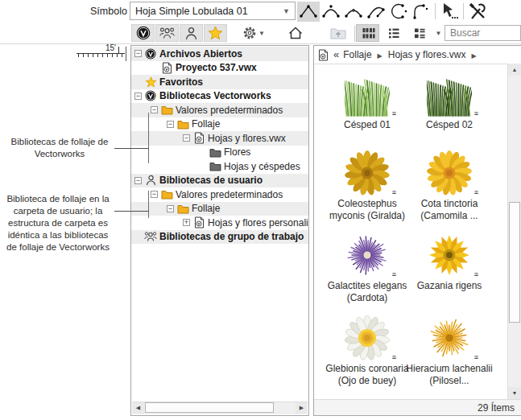 The width and height of the screenshot is (521, 420). What do you see at coordinates (109, 11) in the screenshot?
I see `symbol-field-label: Símbolo` at bounding box center [109, 11].